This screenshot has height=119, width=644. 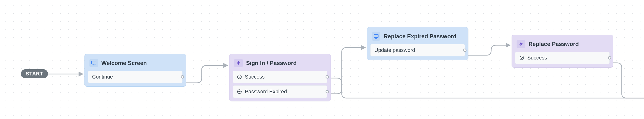 I want to click on row-label: Update password, so click(x=395, y=50).